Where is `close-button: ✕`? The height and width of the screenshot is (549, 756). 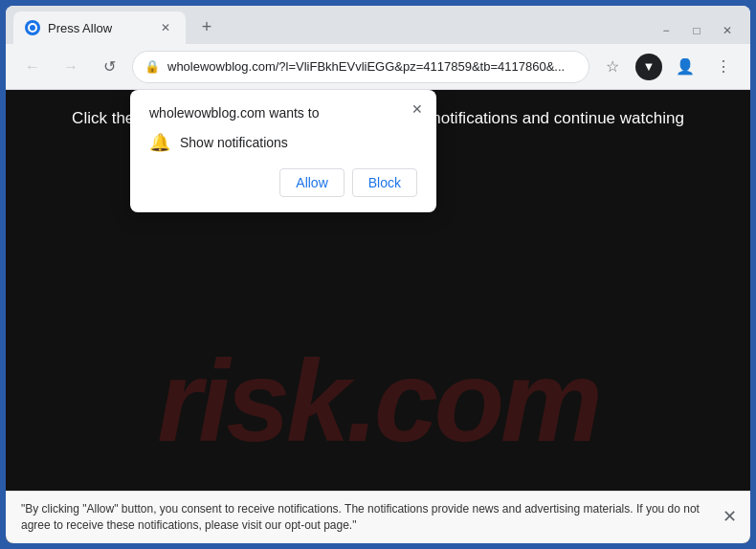
close-button: ✕ is located at coordinates (727, 31).